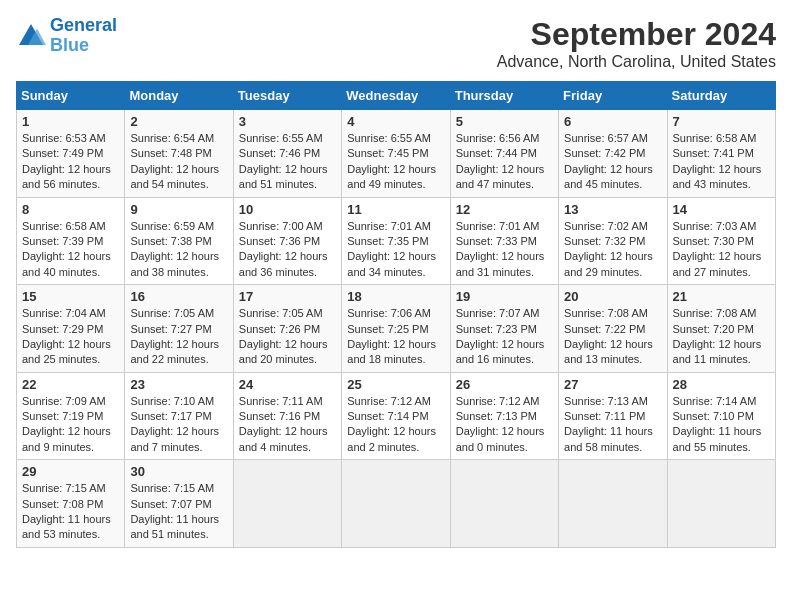 The image size is (792, 612). I want to click on calendar-day-cell: 28 Sunrise: 7:14 AM Sunset: 7:10 PM Dayl…, so click(721, 416).